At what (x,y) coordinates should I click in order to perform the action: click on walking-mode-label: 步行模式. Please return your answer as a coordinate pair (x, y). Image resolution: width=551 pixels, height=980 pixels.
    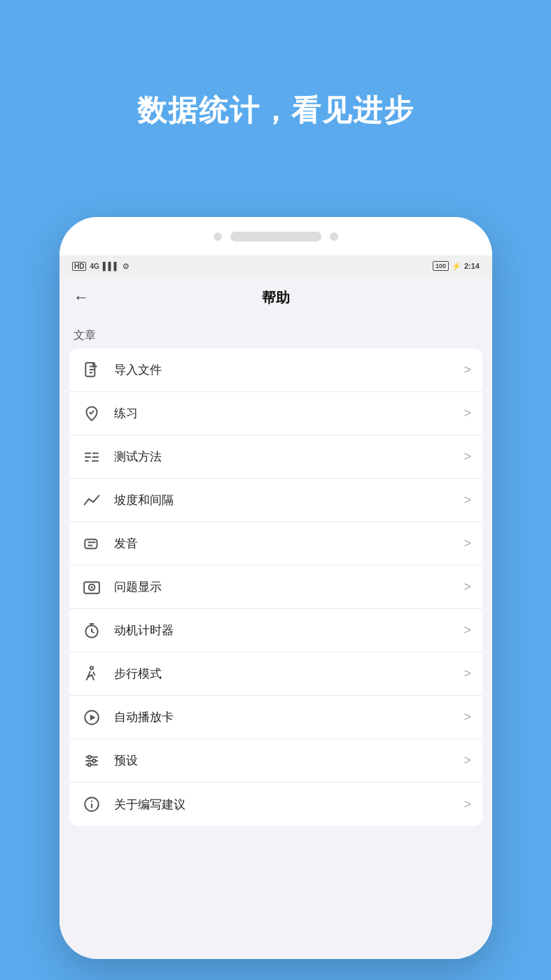
    Looking at the image, I should click on (288, 673).